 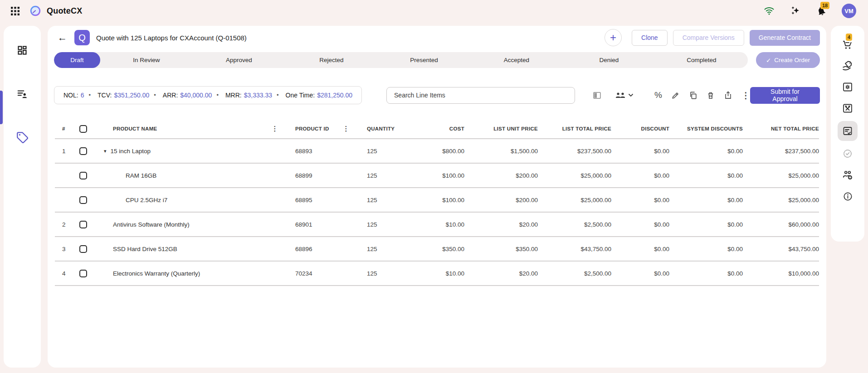 What do you see at coordinates (711, 95) in the screenshot?
I see `delete-trash-icon` at bounding box center [711, 95].